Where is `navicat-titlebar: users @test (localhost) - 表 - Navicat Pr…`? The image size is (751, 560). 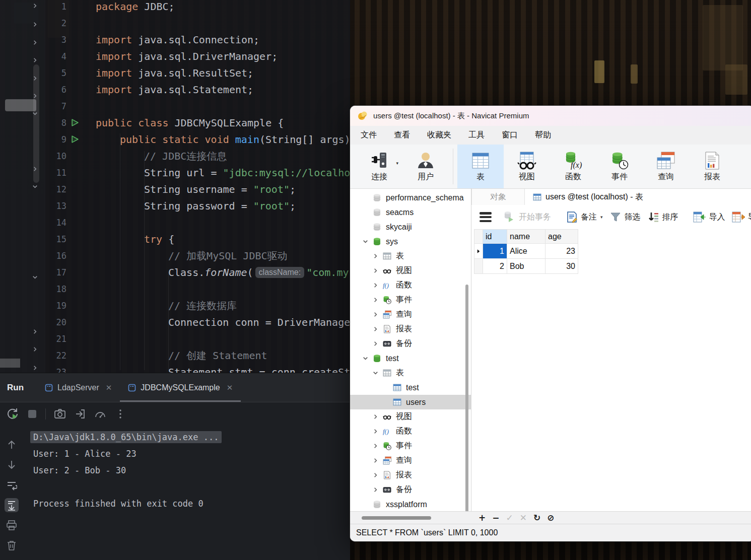 navicat-titlebar: users @test (localhost) - 表 - Navicat Pr… is located at coordinates (551, 116).